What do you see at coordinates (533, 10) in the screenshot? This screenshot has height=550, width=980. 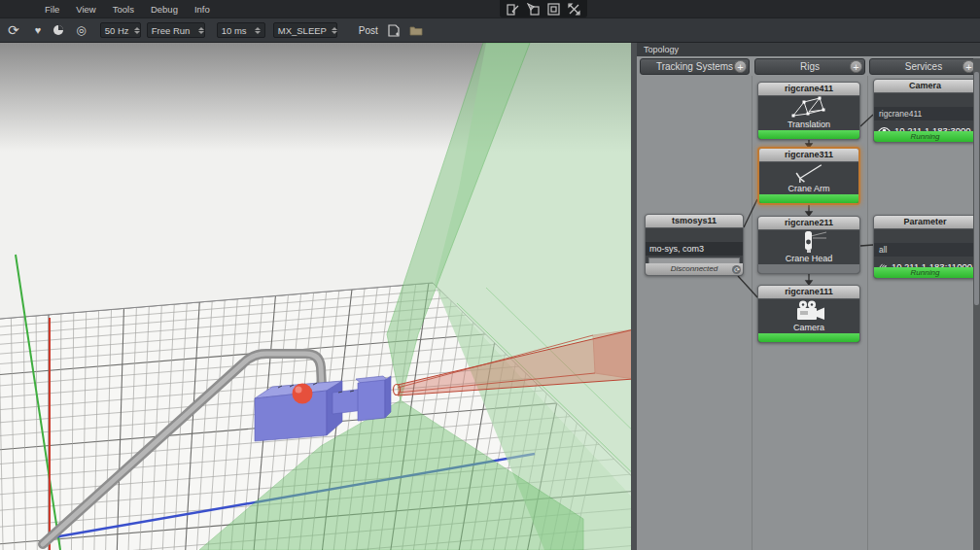 I see `select-cursor-icon` at bounding box center [533, 10].